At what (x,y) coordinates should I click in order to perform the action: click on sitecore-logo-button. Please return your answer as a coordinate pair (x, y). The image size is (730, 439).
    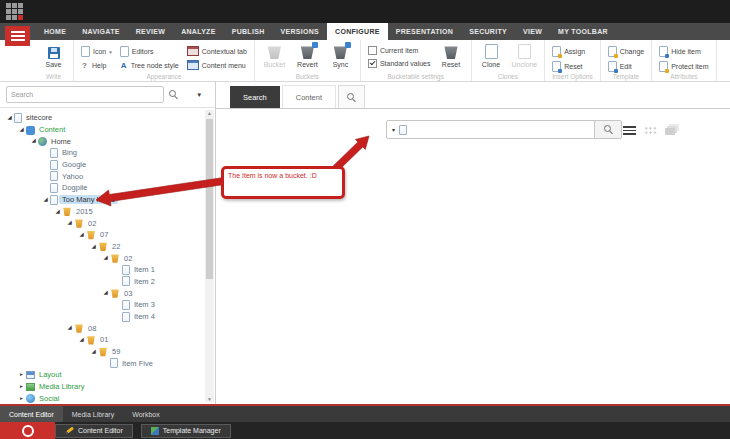
    Looking at the image, I should click on (28, 430).